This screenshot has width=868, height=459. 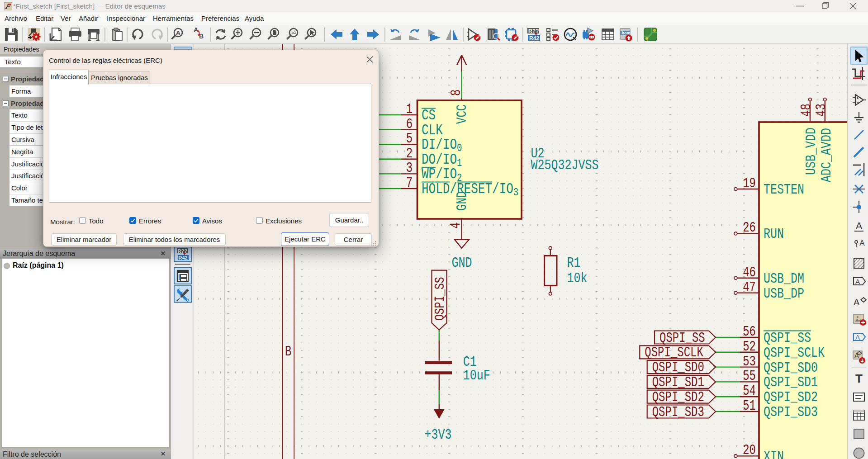 What do you see at coordinates (749, 346) in the screenshot?
I see `svg-text: 52` at bounding box center [749, 346].